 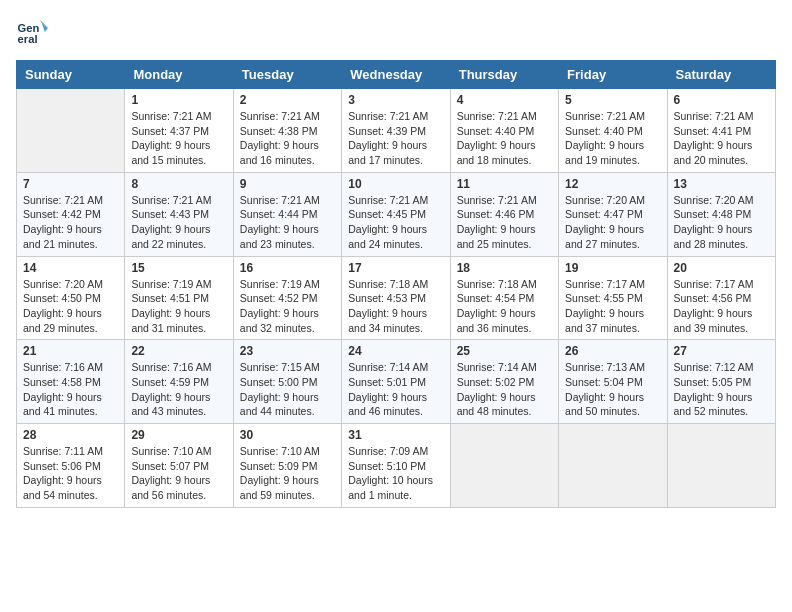 I want to click on day-number: 6, so click(x=722, y=100).